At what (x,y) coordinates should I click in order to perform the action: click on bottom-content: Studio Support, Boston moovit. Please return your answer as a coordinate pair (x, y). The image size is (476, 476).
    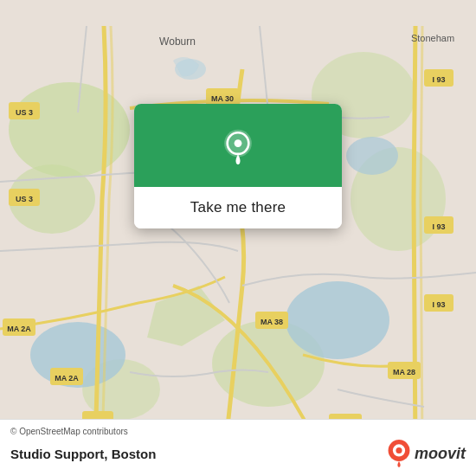
    Looking at the image, I should click on (238, 453).